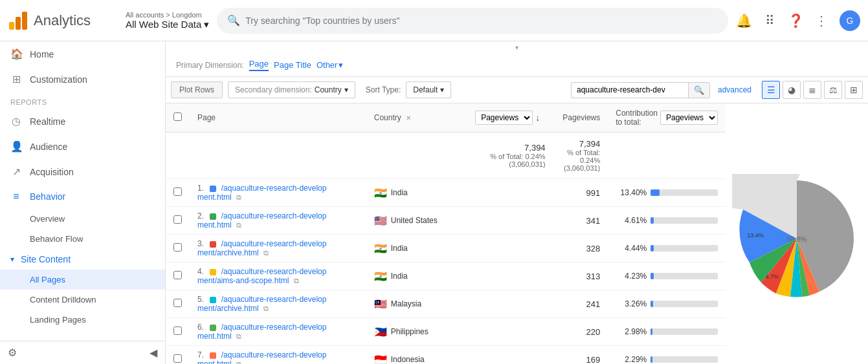  I want to click on sort-type-dropdown: Default ▾, so click(428, 90).